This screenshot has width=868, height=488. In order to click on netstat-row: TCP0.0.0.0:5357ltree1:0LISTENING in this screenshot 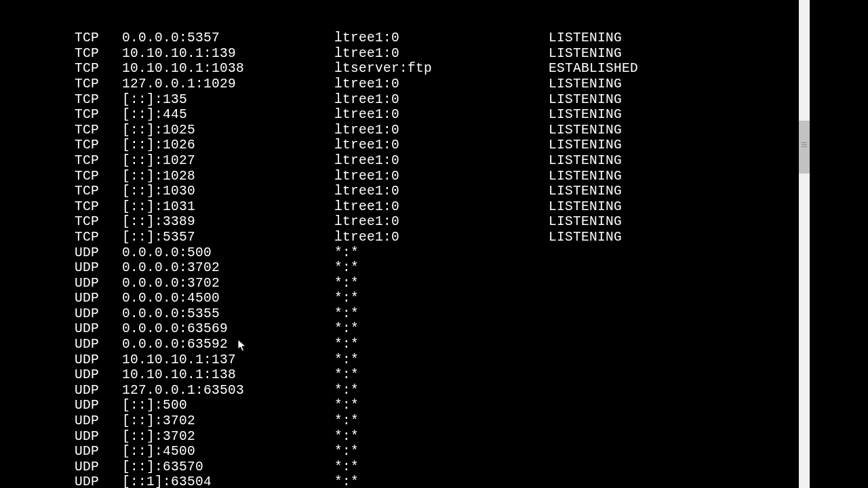, I will do `click(428, 38)`.